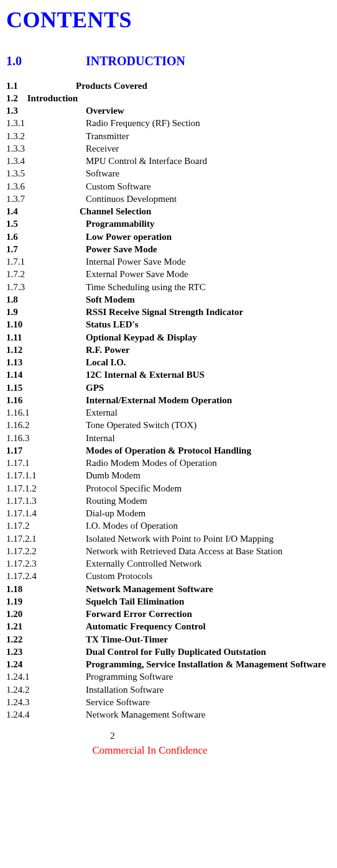  I want to click on toc-entry-label: Optional Keypad & Display, so click(208, 337).